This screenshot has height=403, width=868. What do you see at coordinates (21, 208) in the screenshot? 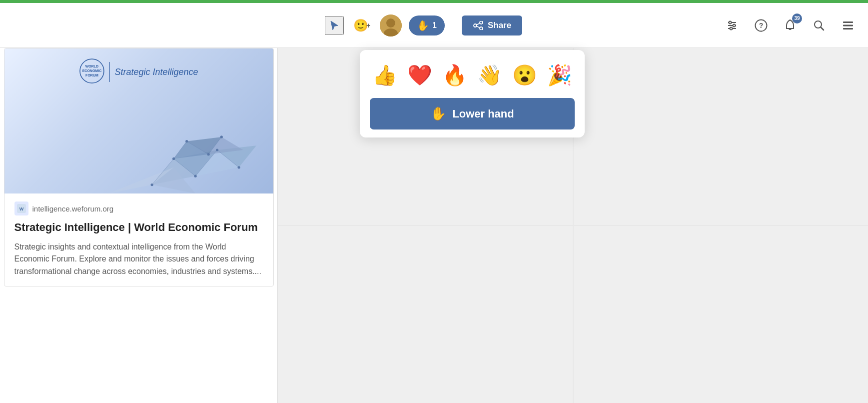
I see `source-favicon: W` at bounding box center [21, 208].